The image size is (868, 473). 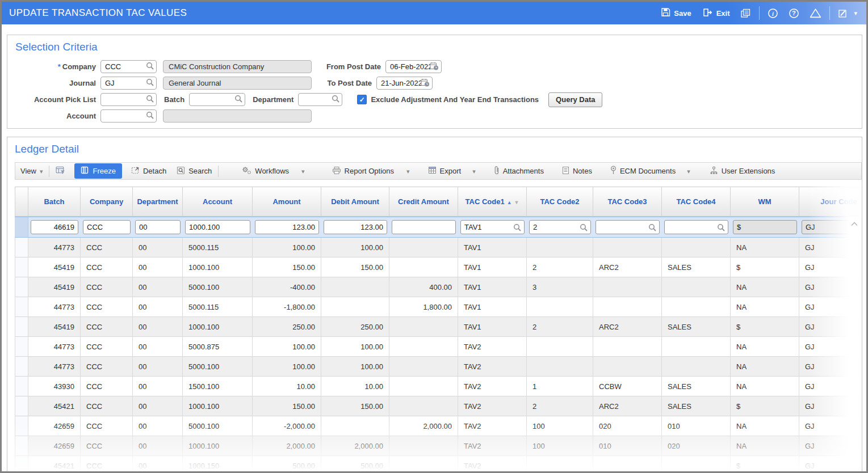 I want to click on table-row: 44773CCC005000.100100.00100.00TAV2NAGJ, so click(x=438, y=366).